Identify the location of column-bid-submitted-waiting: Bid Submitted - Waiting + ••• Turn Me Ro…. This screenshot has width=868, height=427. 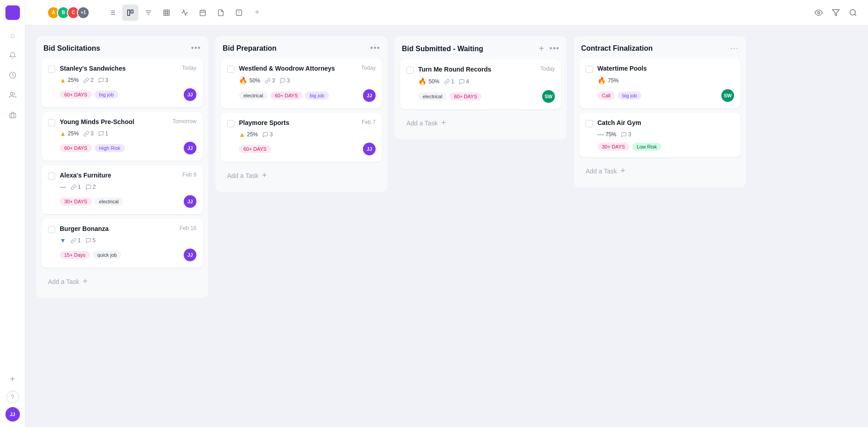
(481, 88).